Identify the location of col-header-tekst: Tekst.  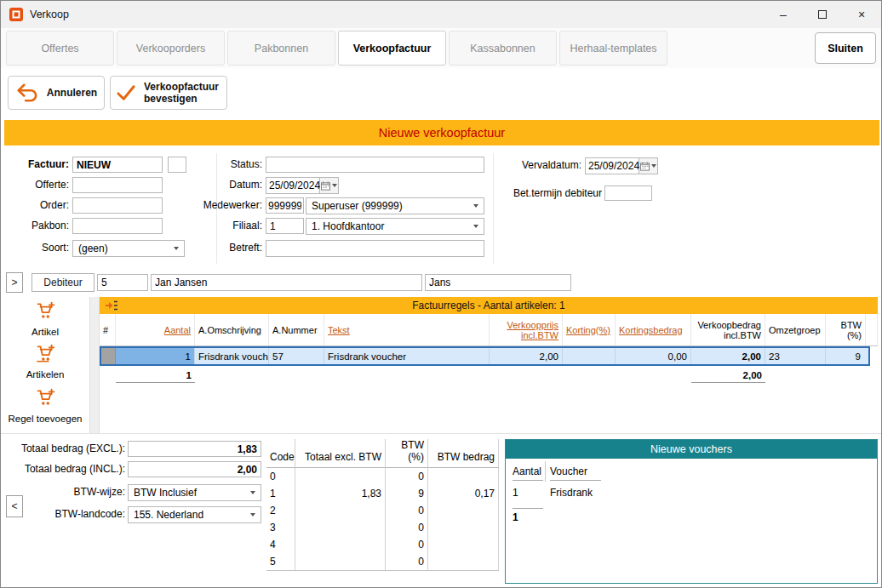
(407, 330).